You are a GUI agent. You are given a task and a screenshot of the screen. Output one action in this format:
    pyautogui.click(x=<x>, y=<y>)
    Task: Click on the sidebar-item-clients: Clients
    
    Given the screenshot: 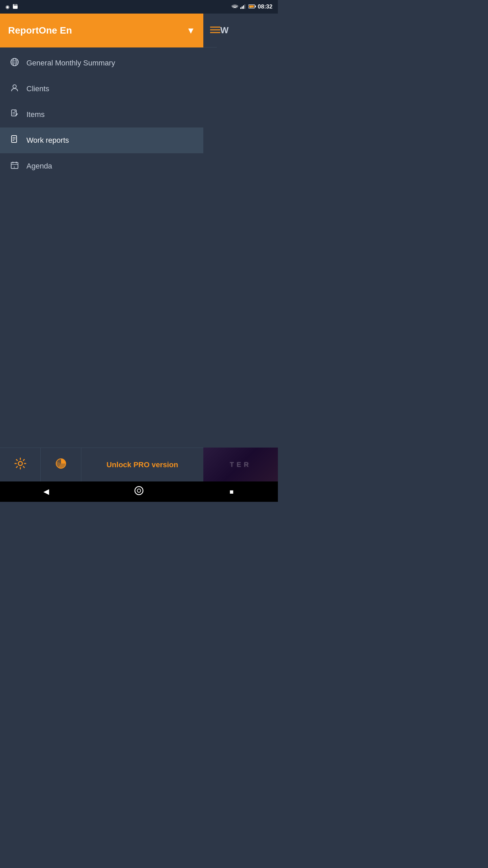 What is the action you would take?
    pyautogui.click(x=102, y=89)
    